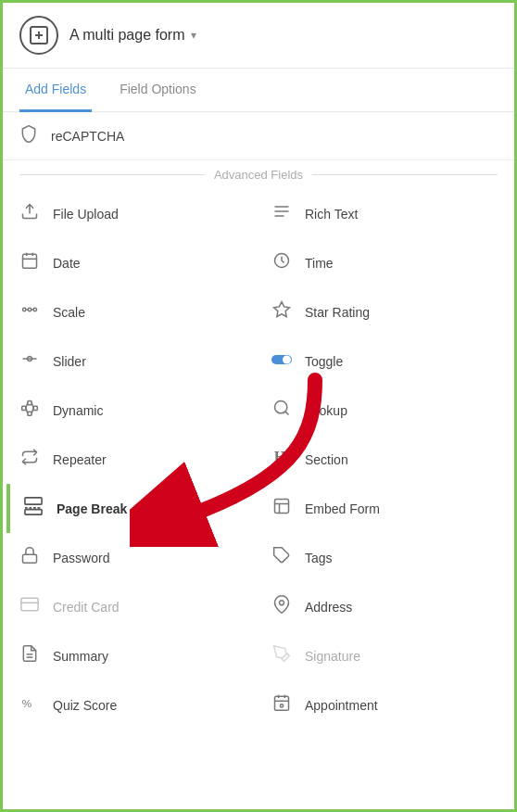 The image size is (517, 812). I want to click on field-quiz-score: % Quiz Score, so click(132, 704).